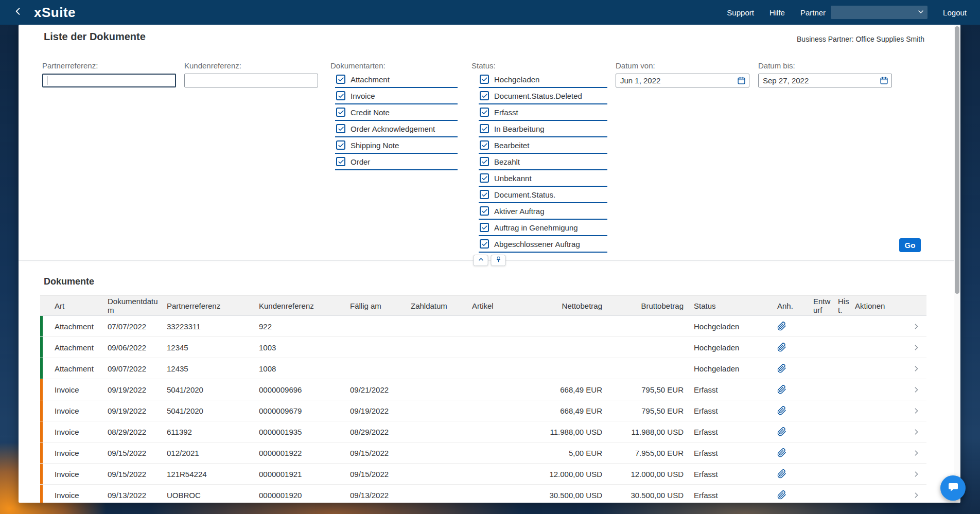 Image resolution: width=980 pixels, height=514 pixels. What do you see at coordinates (251, 80) in the screenshot?
I see `customer-ref-input` at bounding box center [251, 80].